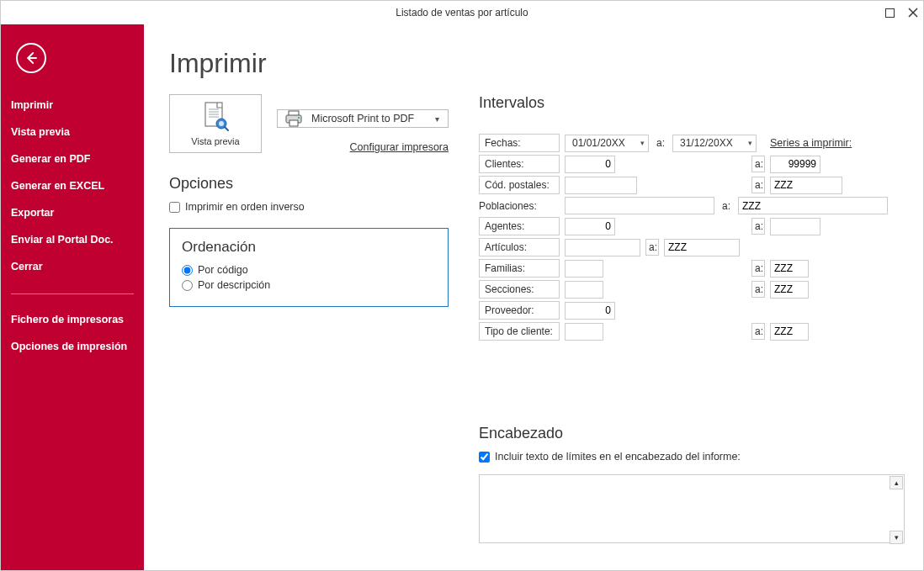 The image size is (924, 571). I want to click on row-fechas: Fechas: 01/01/20XX ▾ a: 31/12/20XX ▾ Ser…, so click(692, 143).